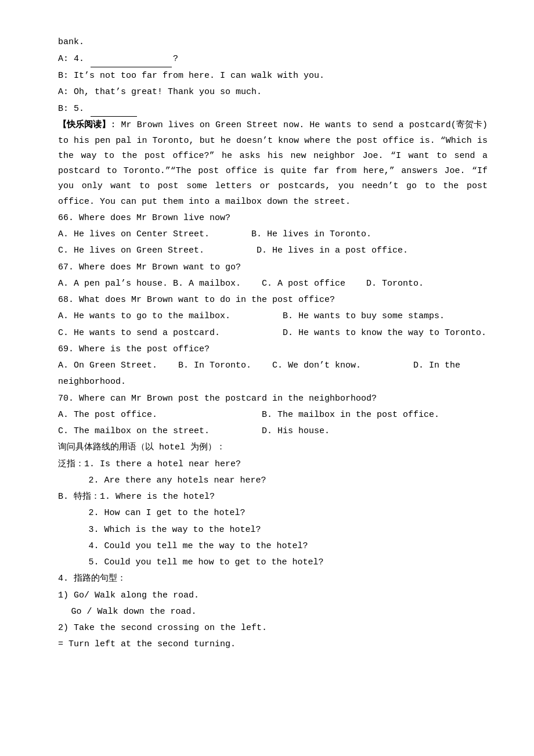 This screenshot has height=756, width=534. Describe the element at coordinates (273, 164) in the screenshot. I see `reading-passage: 【快乐阅读】: Mr Brown lives on Green Street n…` at that location.